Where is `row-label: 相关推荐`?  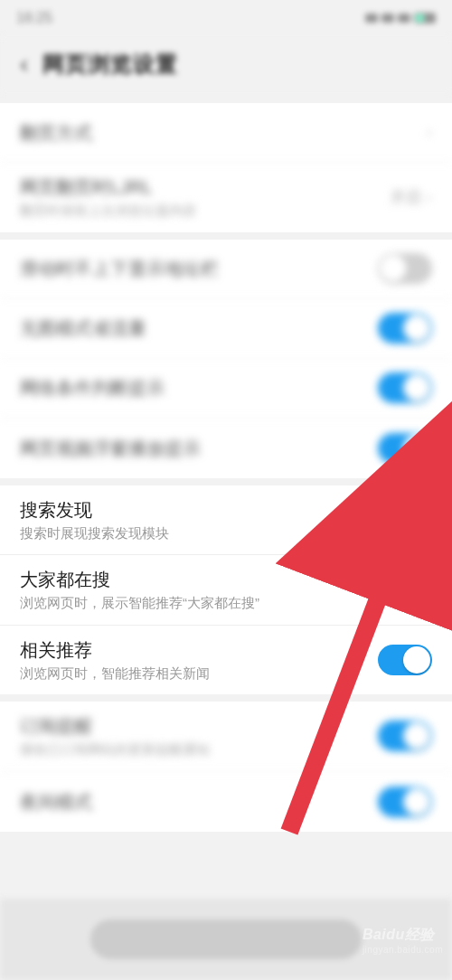
row-label: 相关推荐 is located at coordinates (199, 650).